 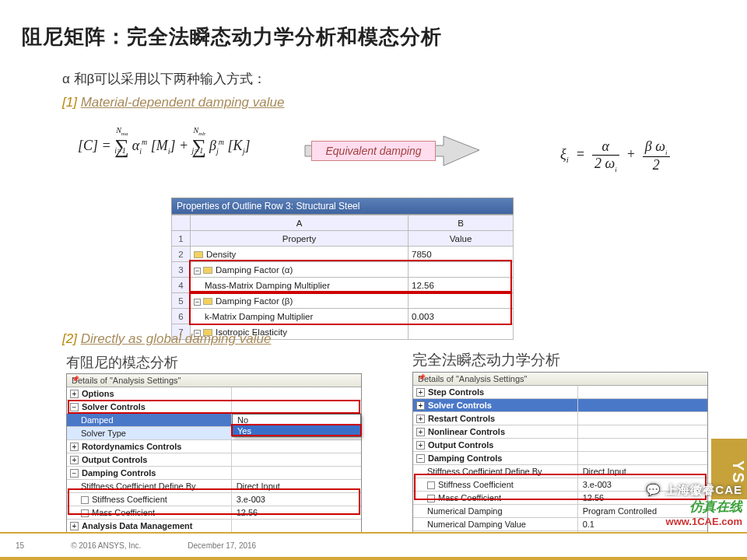 What do you see at coordinates (300, 317) in the screenshot?
I see `prop-k-mult: k-Matrix Damping Multiplier` at bounding box center [300, 317].